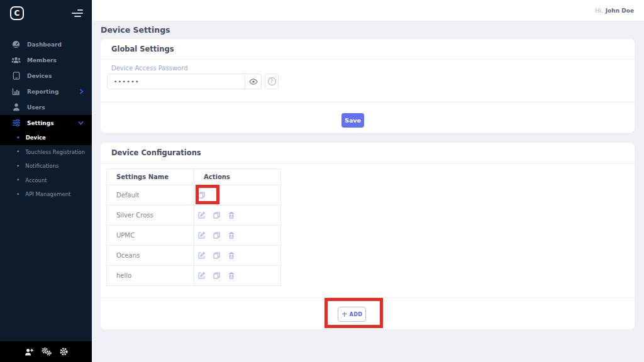  What do you see at coordinates (367, 117) in the screenshot?
I see `card-footer: Save` at bounding box center [367, 117].